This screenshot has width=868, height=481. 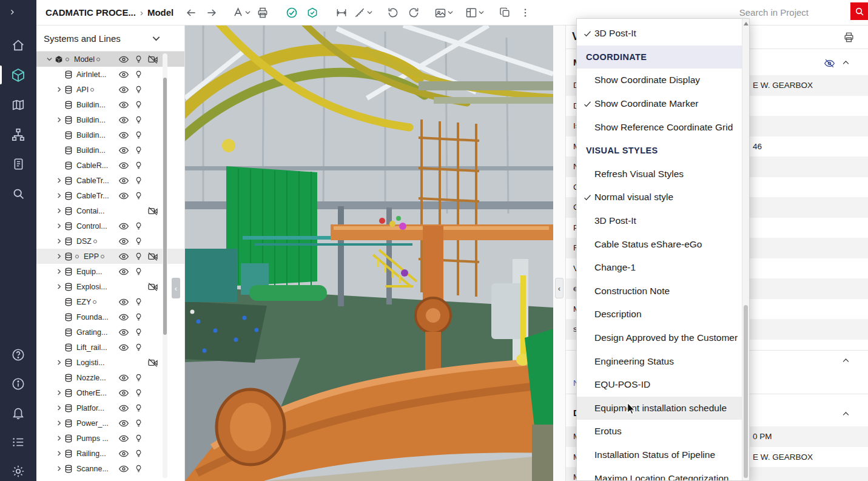 I want to click on menu-item: Installation Status of Pipeline, so click(x=659, y=455).